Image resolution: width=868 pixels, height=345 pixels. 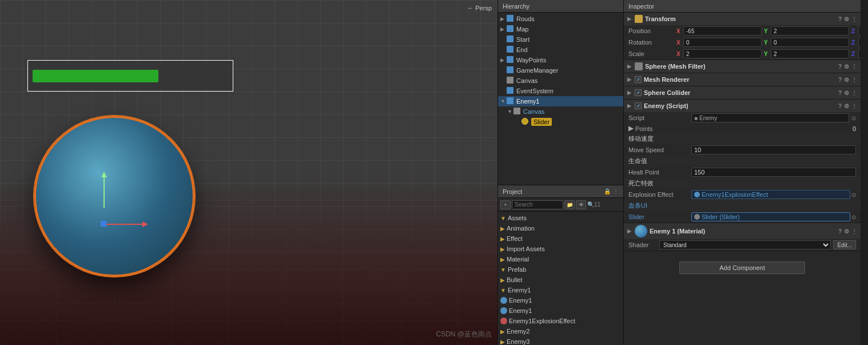 What do you see at coordinates (560, 39) in the screenshot?
I see `hierarchy-item-start: ▶ Start` at bounding box center [560, 39].